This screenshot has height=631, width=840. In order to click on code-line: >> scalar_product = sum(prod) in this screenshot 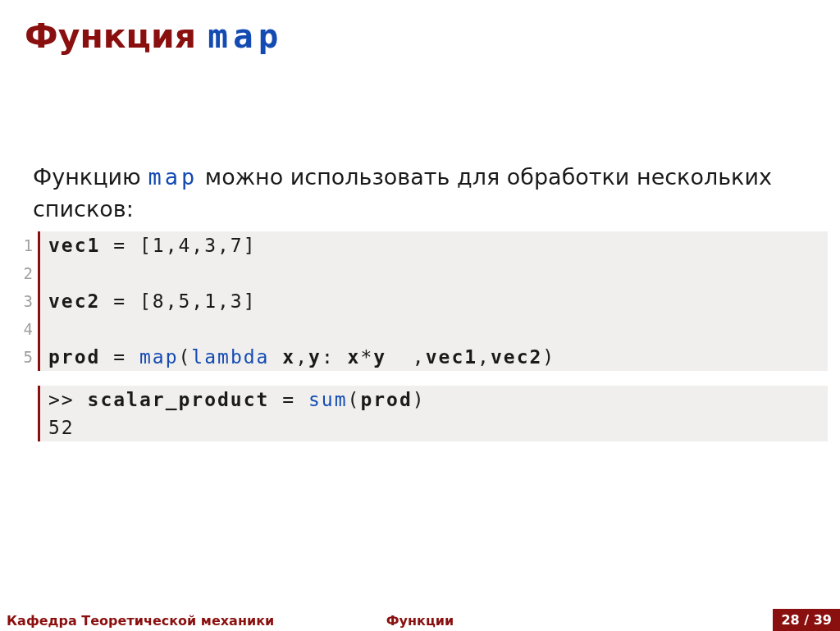, I will do `click(420, 400)`.